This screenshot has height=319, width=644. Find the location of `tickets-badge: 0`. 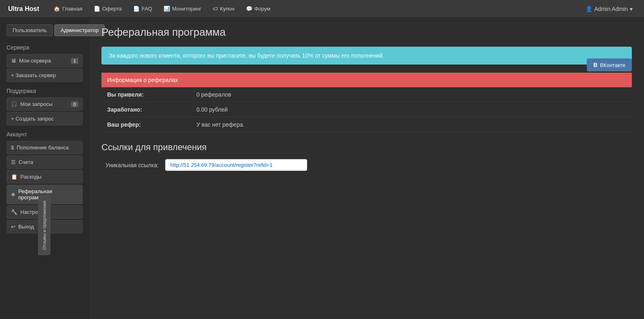

tickets-badge: 0 is located at coordinates (75, 104).